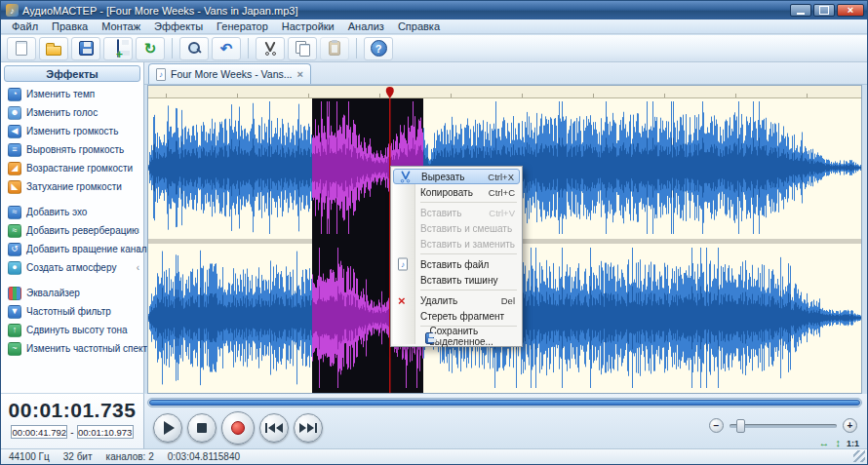 The image size is (868, 465). What do you see at coordinates (456, 264) in the screenshot?
I see `context-item-insert-file: ♪ Вставить файл` at bounding box center [456, 264].